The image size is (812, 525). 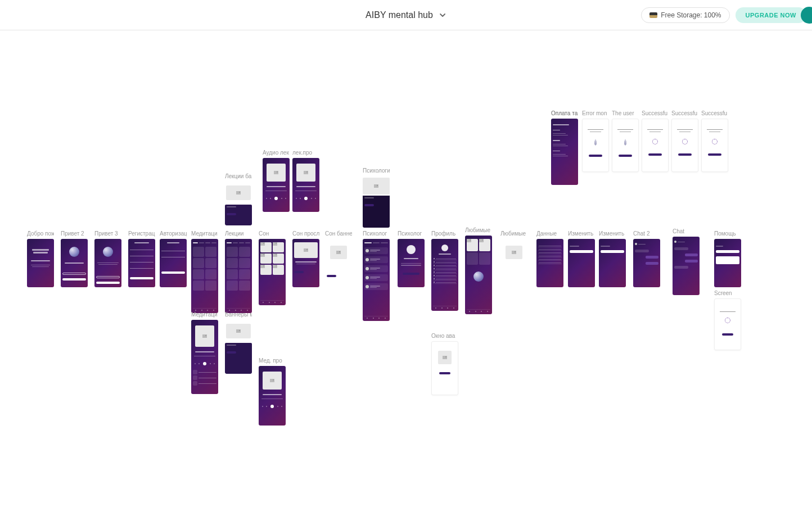 I want to click on artboard-med-listen: Мед. про, so click(x=272, y=391).